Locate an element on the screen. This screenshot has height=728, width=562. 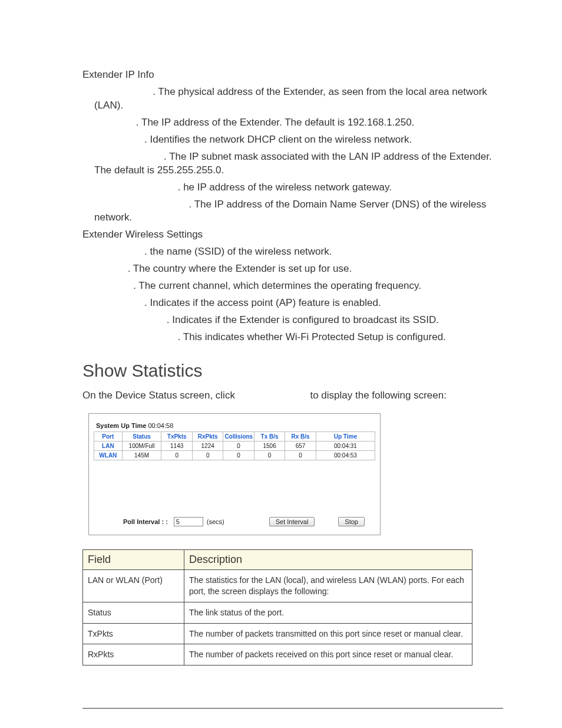
ip-info-line: . The IP address of the Extender. The de… is located at coordinates (293, 123).